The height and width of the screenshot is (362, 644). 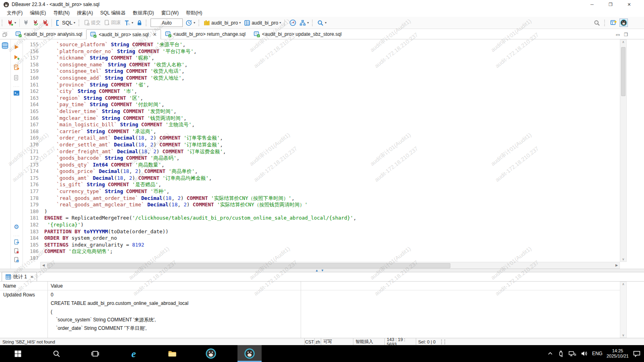 What do you see at coordinates (623, 72) in the screenshot?
I see `vertical-scroll-thumb` at bounding box center [623, 72].